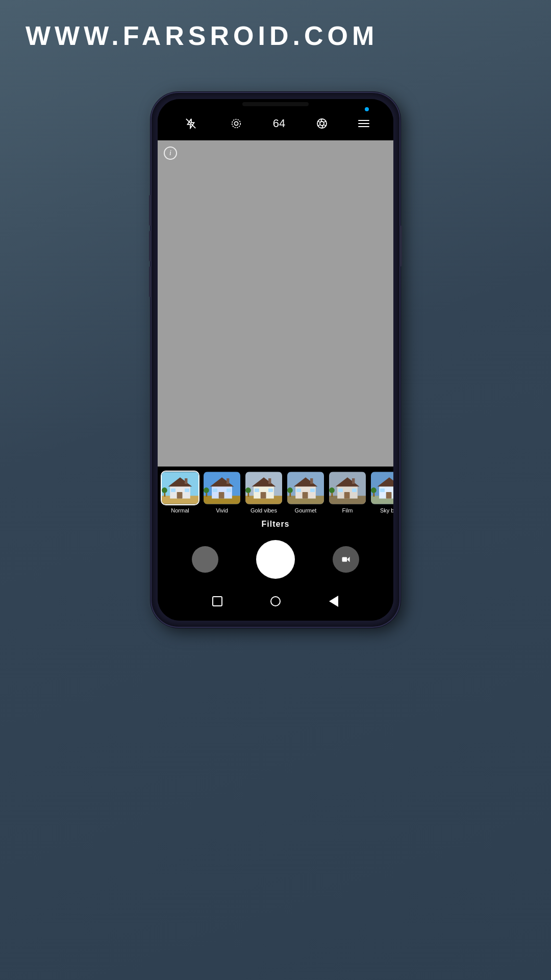  What do you see at coordinates (180, 492) in the screenshot?
I see `filter-item-normal: Normal` at bounding box center [180, 492].